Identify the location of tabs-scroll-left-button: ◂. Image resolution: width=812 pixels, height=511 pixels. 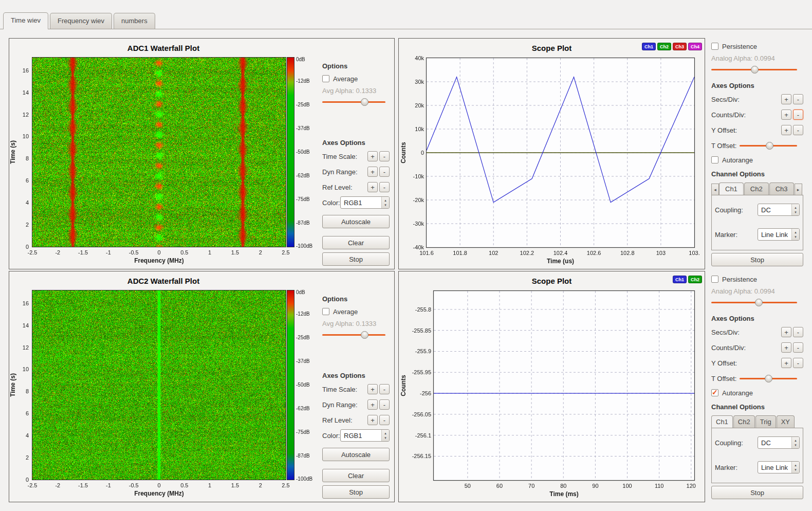
(715, 189).